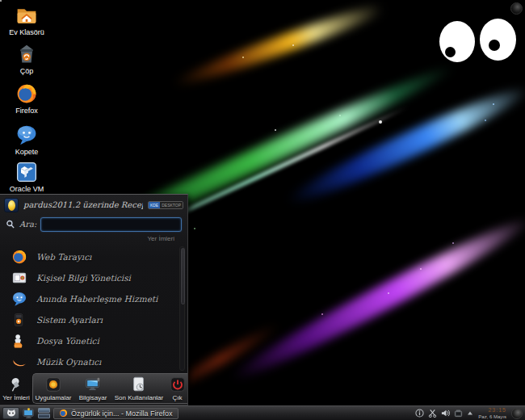 The width and height of the screenshot is (525, 420). Describe the element at coordinates (517, 414) in the screenshot. I see `panel-toolbox-icon` at that location.